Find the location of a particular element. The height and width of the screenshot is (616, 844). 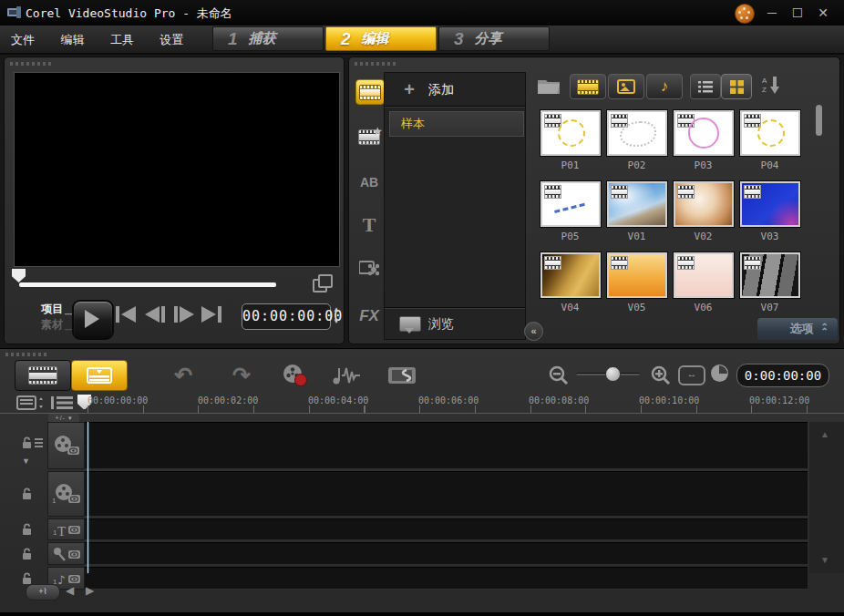

track-manager-button is located at coordinates (29, 403).